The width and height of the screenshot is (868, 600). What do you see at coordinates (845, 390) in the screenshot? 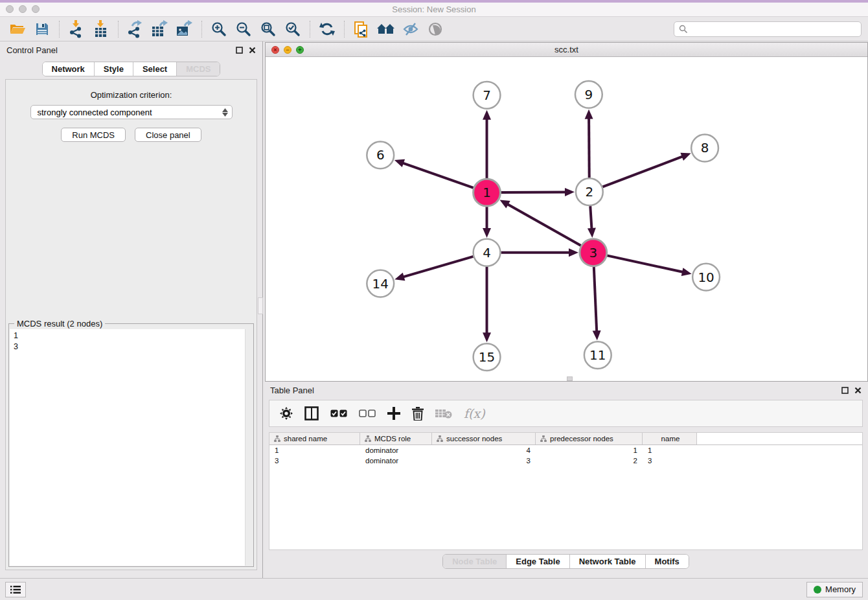
I see `float-table-panel-icon` at bounding box center [845, 390].